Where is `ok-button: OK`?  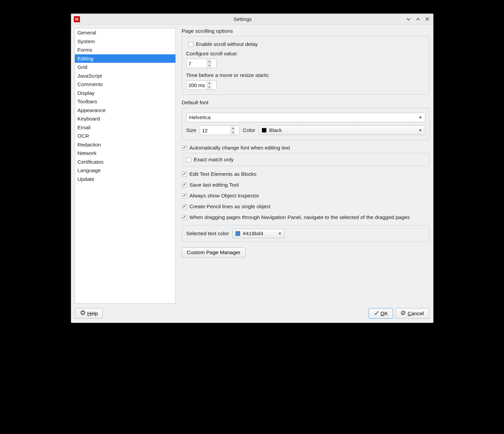
ok-button: OK is located at coordinates (381, 313).